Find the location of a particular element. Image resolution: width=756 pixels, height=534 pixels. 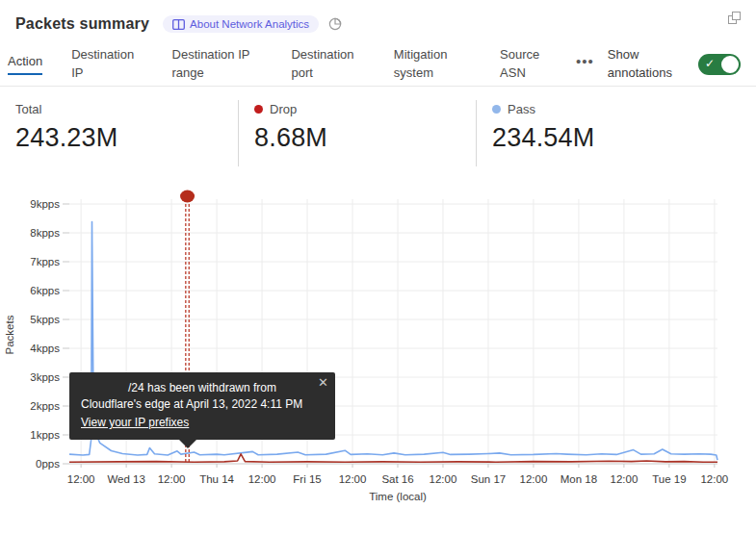

stat-drop: Drop 8.68M is located at coordinates (356, 133).